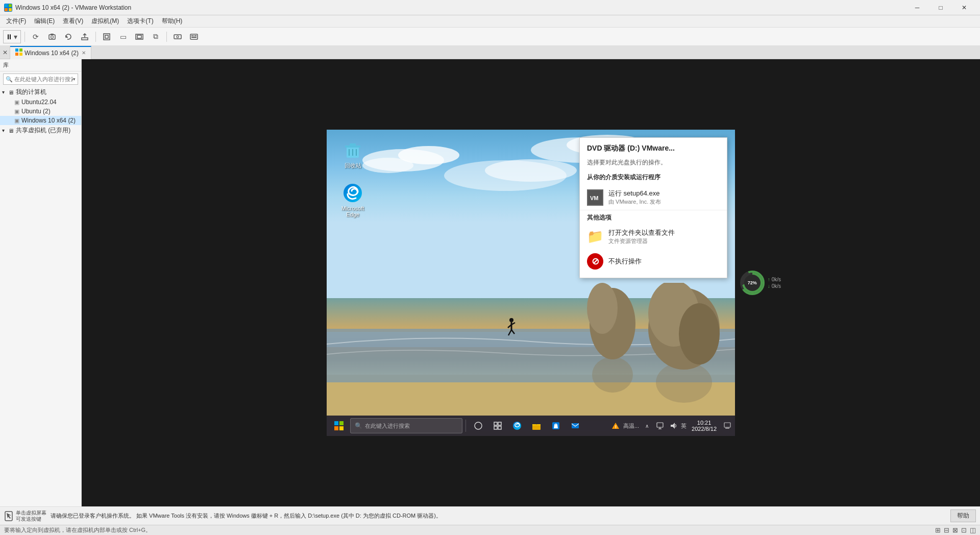  Describe the element at coordinates (16, 21) in the screenshot. I see `menu-file: 文件(F)` at that location.